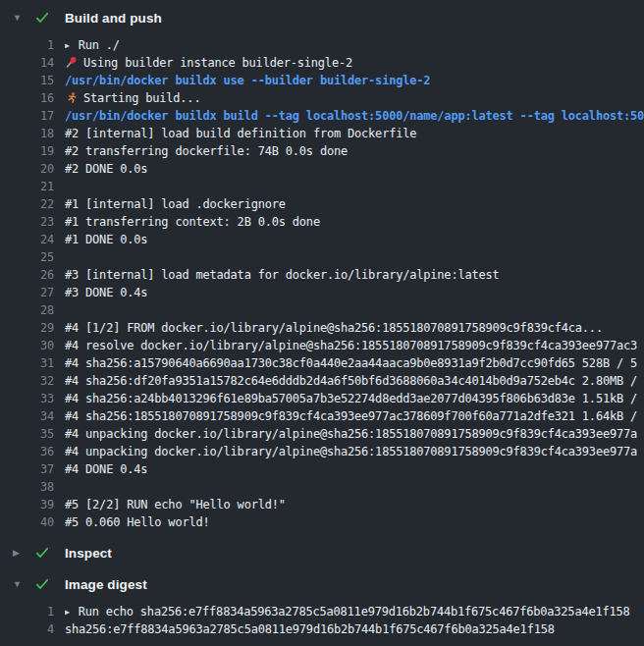 This screenshot has height=646, width=644. I want to click on section-header-build-and-push: ▼Build and push, so click(322, 18).